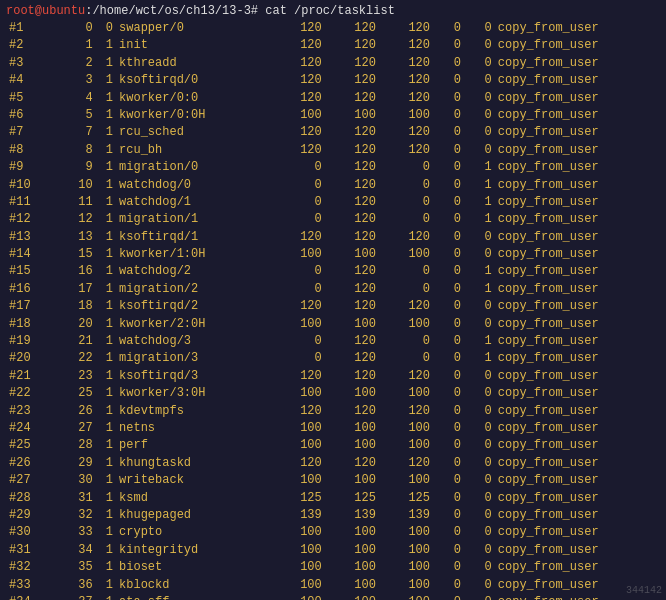 This screenshot has height=600, width=666. I want to click on task-name: kworker/2:0H, so click(194, 324).